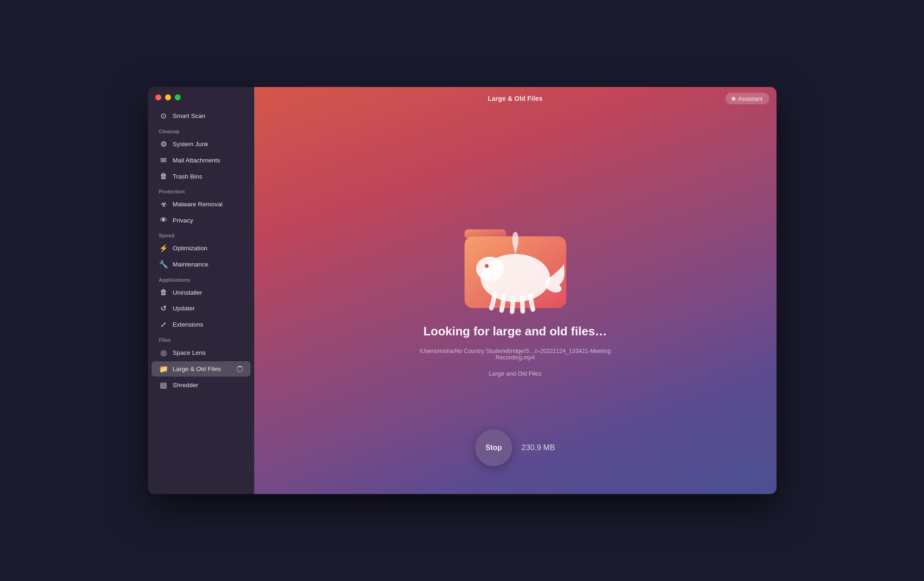 Image resolution: width=924 pixels, height=581 pixels. What do you see at coordinates (515, 264) in the screenshot?
I see `app-icon` at bounding box center [515, 264].